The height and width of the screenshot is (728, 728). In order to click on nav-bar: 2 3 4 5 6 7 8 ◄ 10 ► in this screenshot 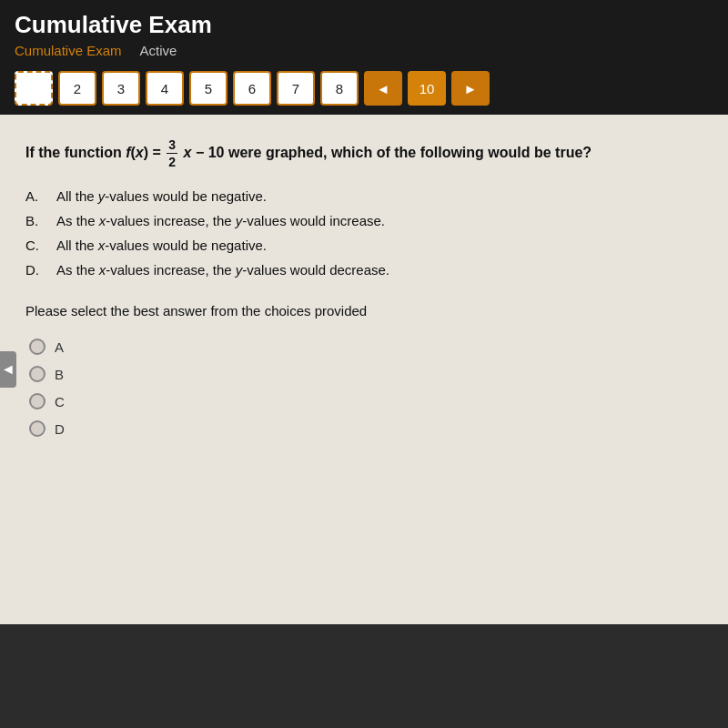, I will do `click(364, 89)`.